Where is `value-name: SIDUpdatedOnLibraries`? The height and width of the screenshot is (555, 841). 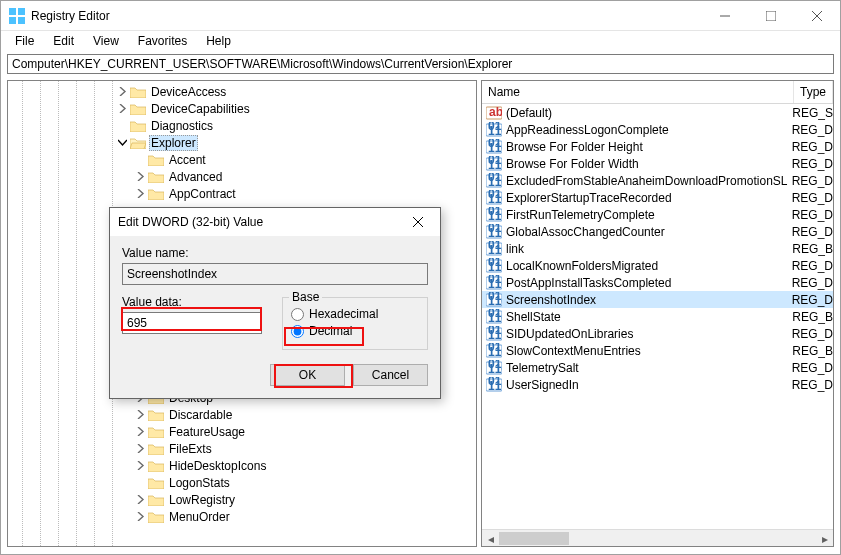
value-name: SIDUpdatedOnLibraries is located at coordinates (649, 334).